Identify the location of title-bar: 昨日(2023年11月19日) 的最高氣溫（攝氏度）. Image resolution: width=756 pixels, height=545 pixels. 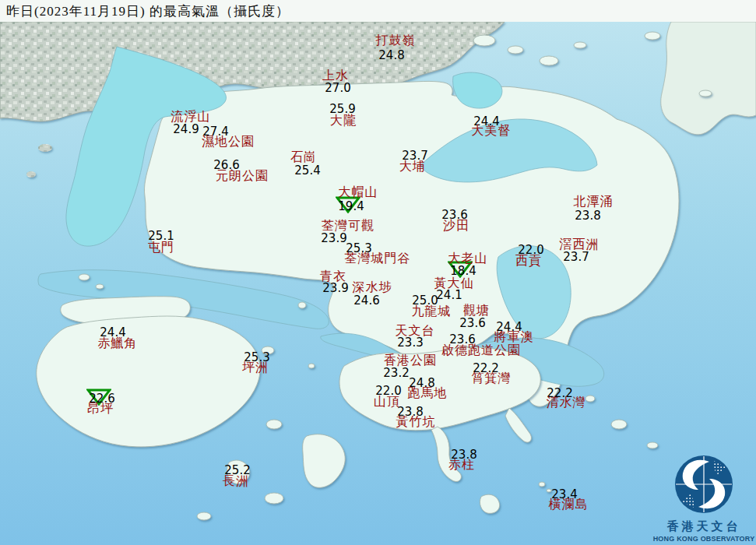
(378, 11).